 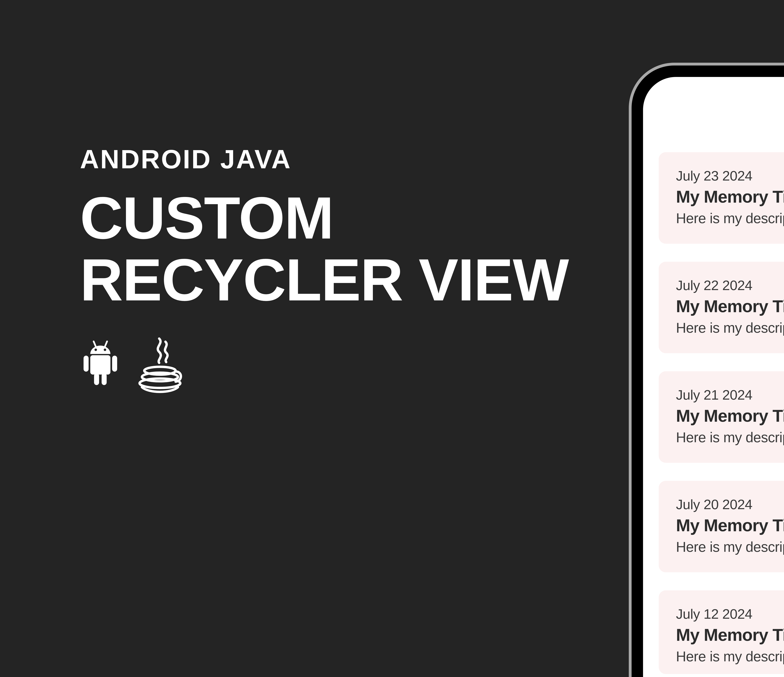 What do you see at coordinates (730, 635) in the screenshot?
I see `item-title: My Memory Title #5` at bounding box center [730, 635].